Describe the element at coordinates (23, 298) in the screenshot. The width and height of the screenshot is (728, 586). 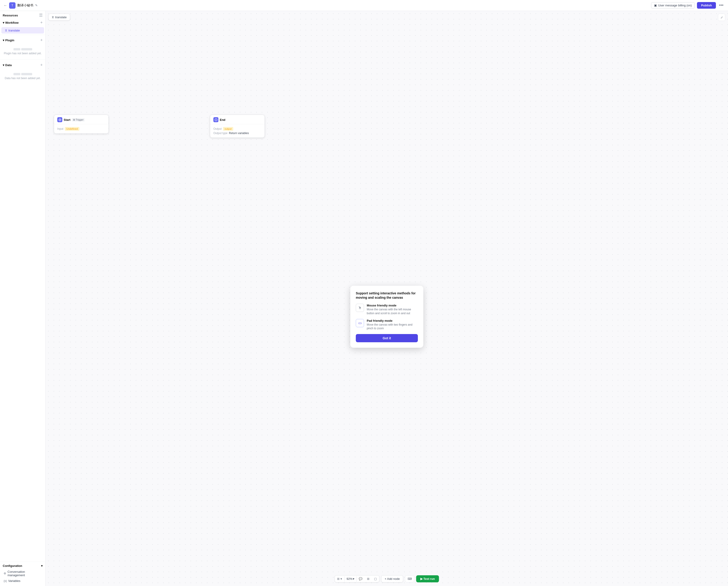
I see `sidebar: Resources ☰ ▾ Workflow + ⧖ translate ▾ P…` at that location.